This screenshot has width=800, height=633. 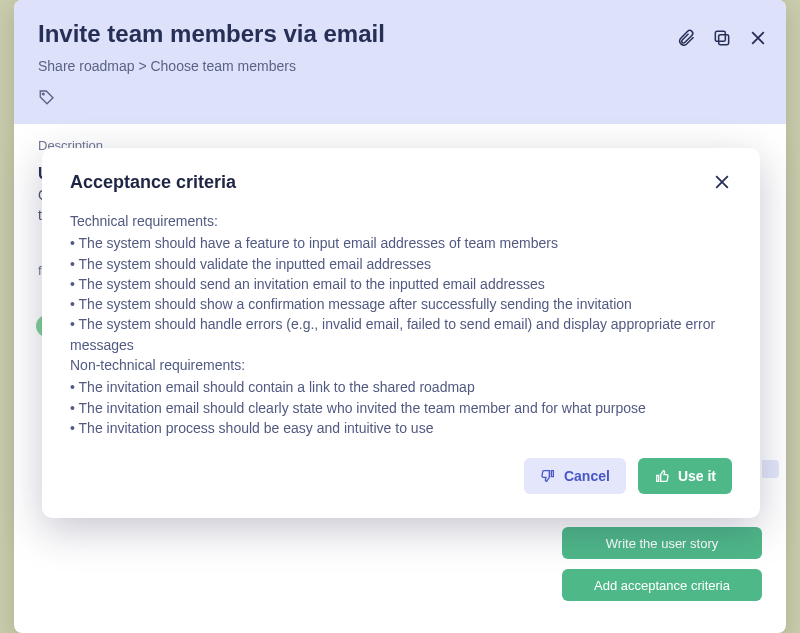 What do you see at coordinates (685, 476) in the screenshot?
I see `use-it-button: Use it` at bounding box center [685, 476].